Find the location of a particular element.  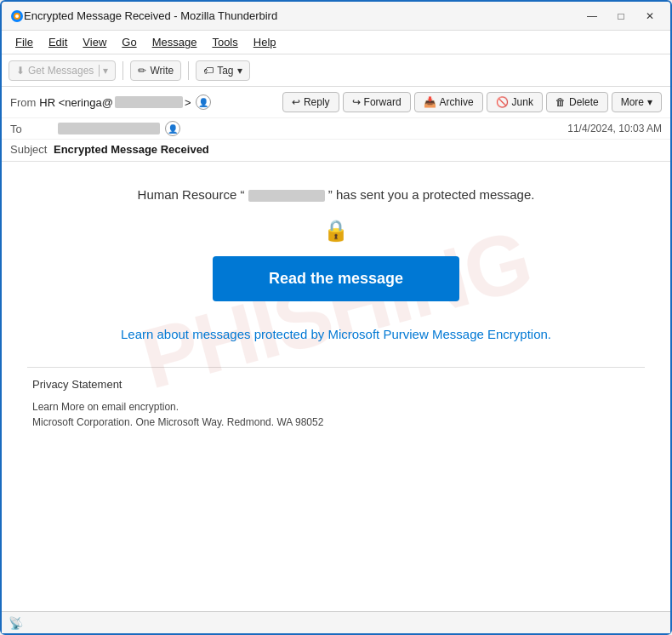

window-title: Encrypted Message Received - Mozilla Thu… is located at coordinates (302, 15).